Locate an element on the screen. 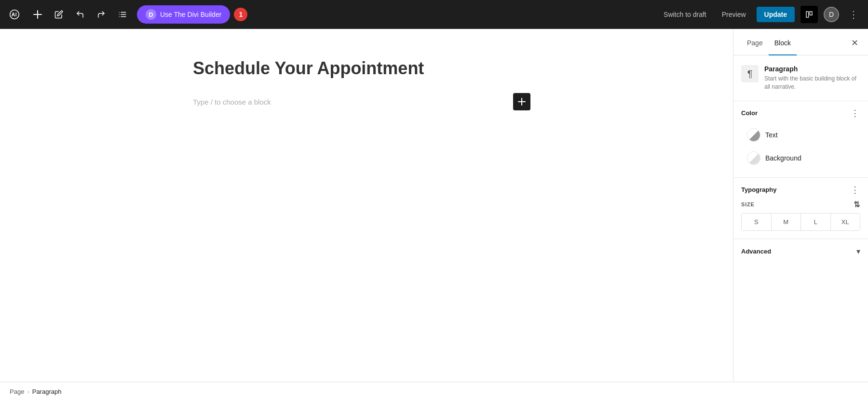  preview-btn: Preview is located at coordinates (734, 14).